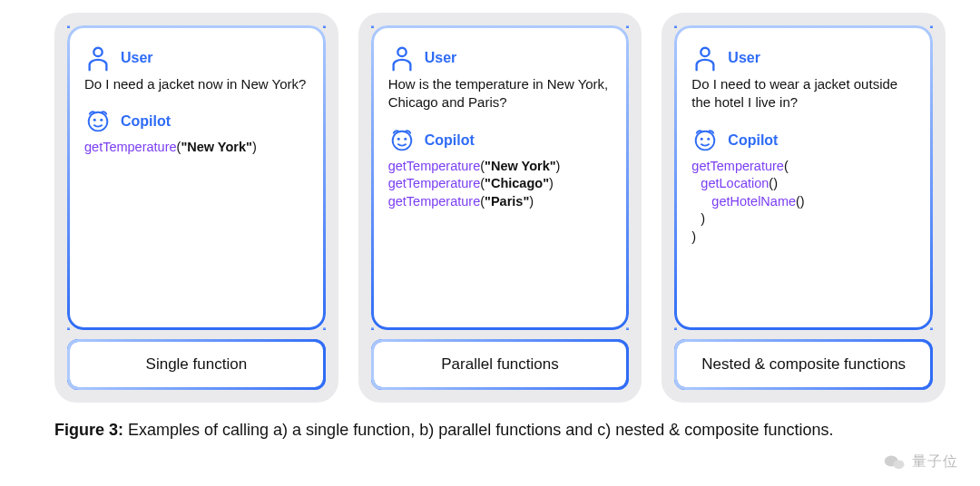 Image resolution: width=980 pixels, height=486 pixels. Describe the element at coordinates (804, 364) in the screenshot. I see `card-label: Nested & composite functions` at that location.